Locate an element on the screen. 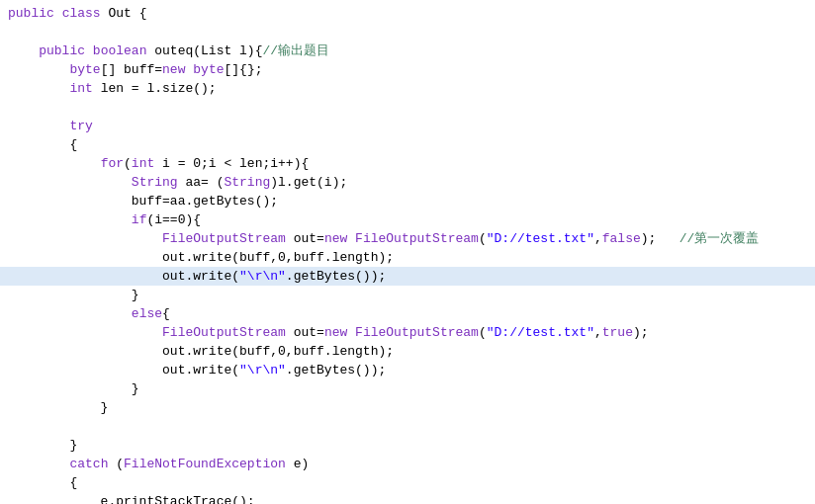 Image resolution: width=815 pixels, height=504 pixels. code-line-16: } is located at coordinates (408, 294).